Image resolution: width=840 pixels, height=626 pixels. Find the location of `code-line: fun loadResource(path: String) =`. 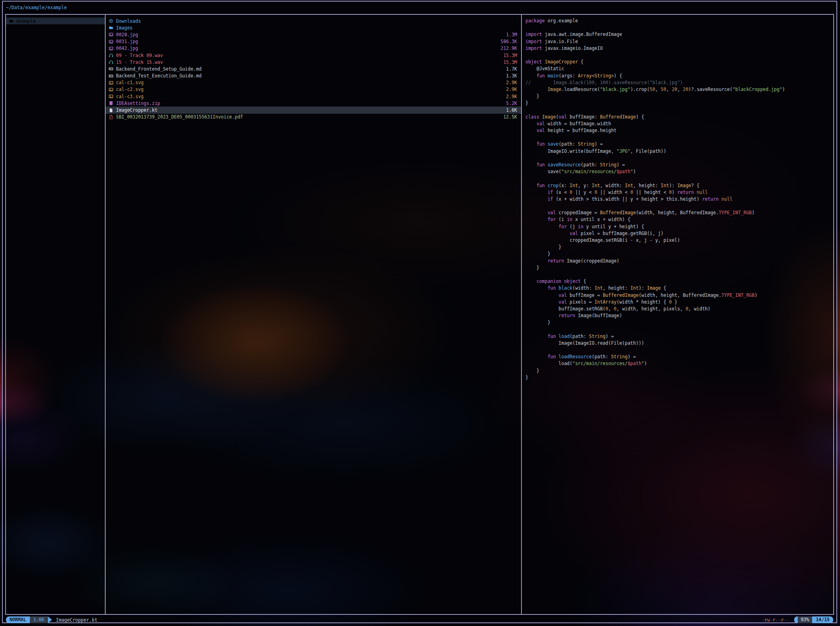

code-line: fun loadResource(path: String) = is located at coordinates (679, 357).